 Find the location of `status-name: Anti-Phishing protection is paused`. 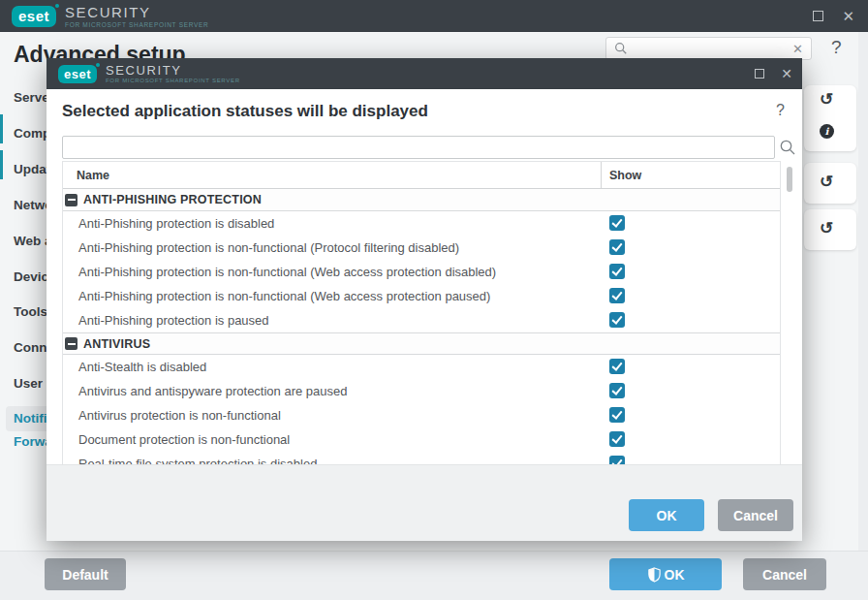

status-name: Anti-Phishing protection is paused is located at coordinates (167, 320).